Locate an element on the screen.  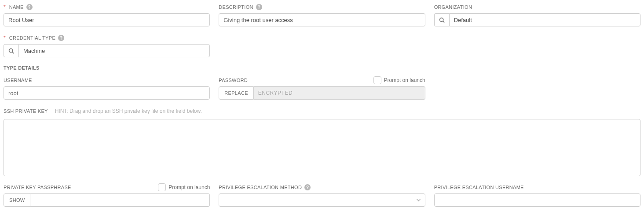
passphrase-show-button: SHOW is located at coordinates (17, 200).